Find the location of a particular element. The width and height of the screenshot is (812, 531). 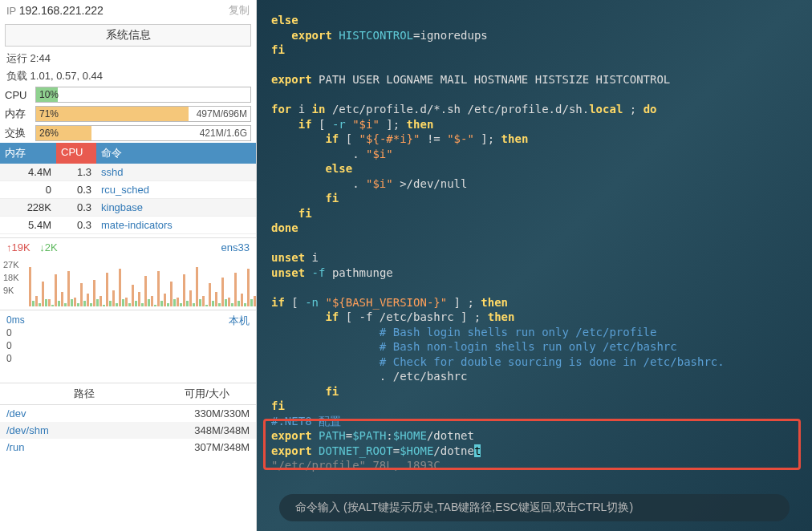

header-size: 可用/大小 is located at coordinates (207, 394).